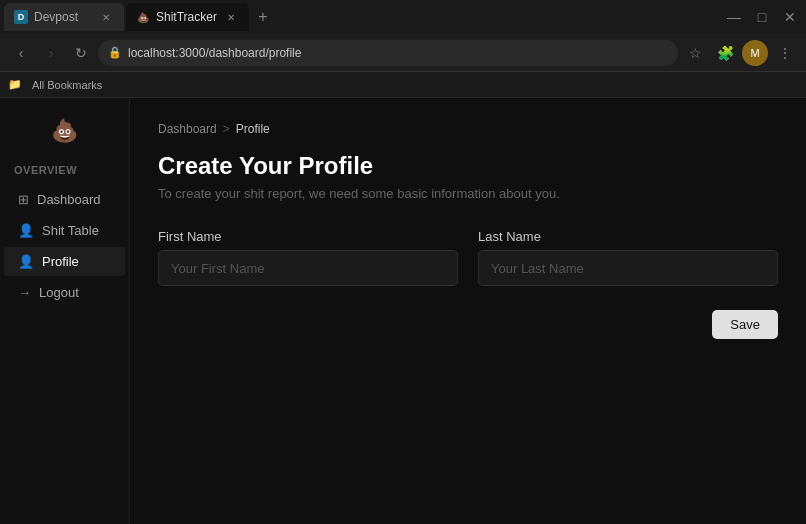  What do you see at coordinates (64, 230) in the screenshot?
I see `sidebar-item-shit-table: 👤 Shit Table` at bounding box center [64, 230].